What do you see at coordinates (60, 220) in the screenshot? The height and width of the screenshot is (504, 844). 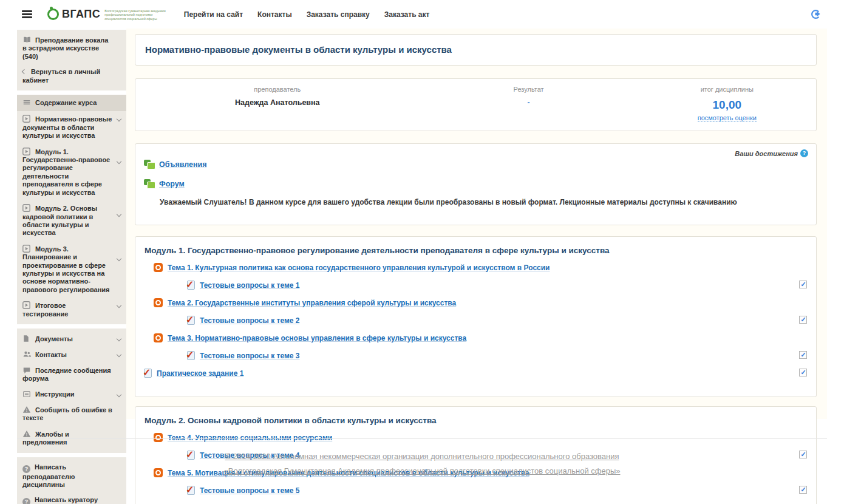 I see `sidebar-item-label: Модуль 2. Основы кадровой политики в обл…` at bounding box center [60, 220].